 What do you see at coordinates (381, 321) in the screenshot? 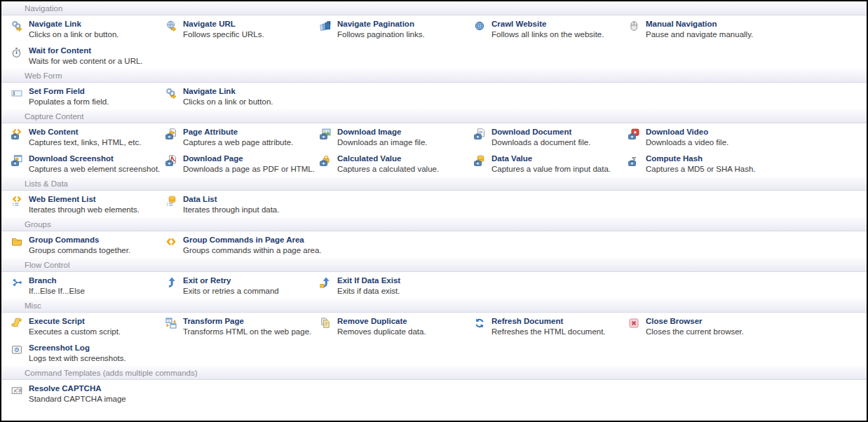
I see `command-title: Remove Duplicate` at bounding box center [381, 321].